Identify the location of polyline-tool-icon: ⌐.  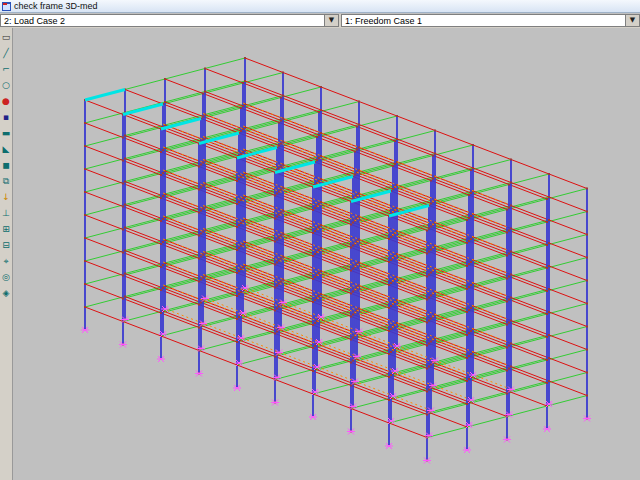
(6, 69).